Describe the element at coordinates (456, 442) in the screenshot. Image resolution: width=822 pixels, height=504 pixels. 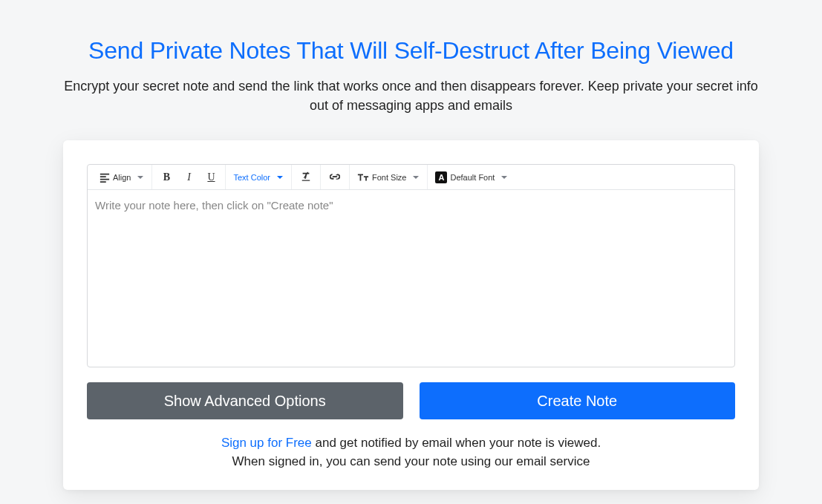
I see `footer-after-link: and get notified by email when your note…` at that location.